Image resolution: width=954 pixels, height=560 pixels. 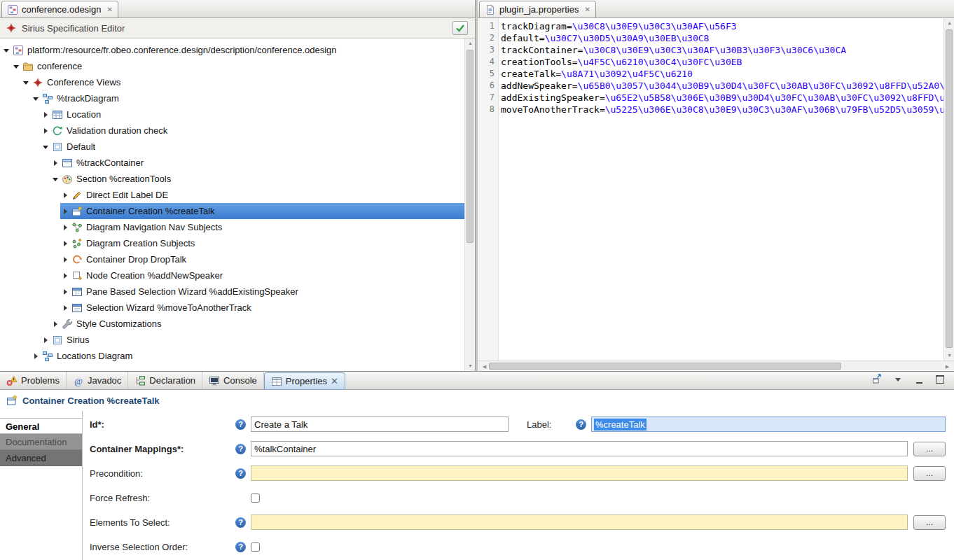 What do you see at coordinates (538, 10) in the screenshot?
I see `tab-plugin-ja-properties: plugin_ja.properties ✕` at bounding box center [538, 10].